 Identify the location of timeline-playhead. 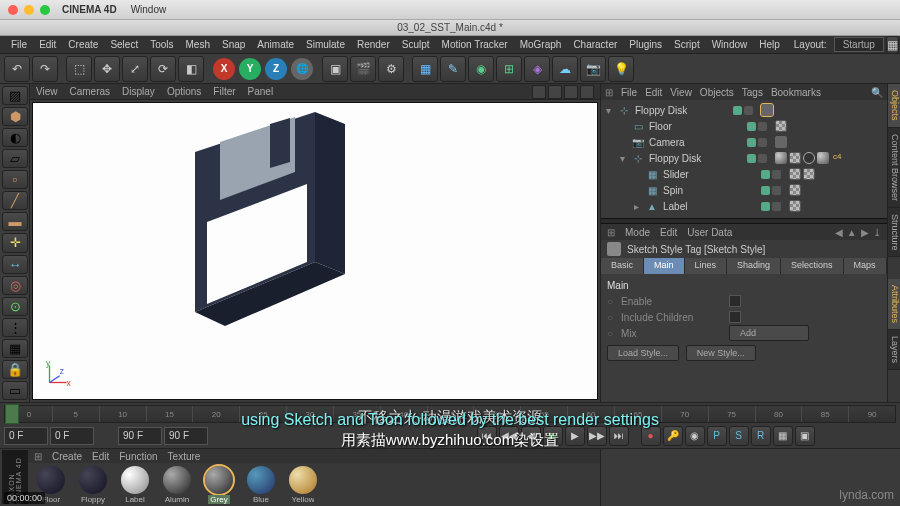
(12, 414).